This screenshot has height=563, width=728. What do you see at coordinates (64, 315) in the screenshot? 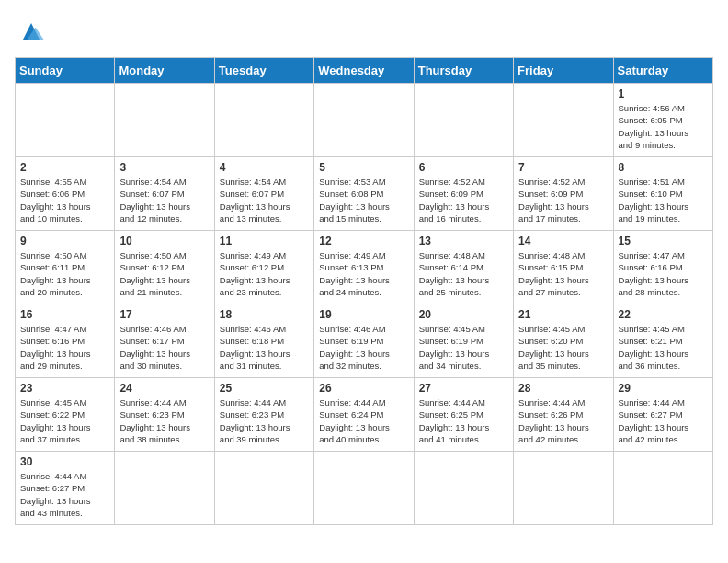
I see `day-number: 16` at bounding box center [64, 315].